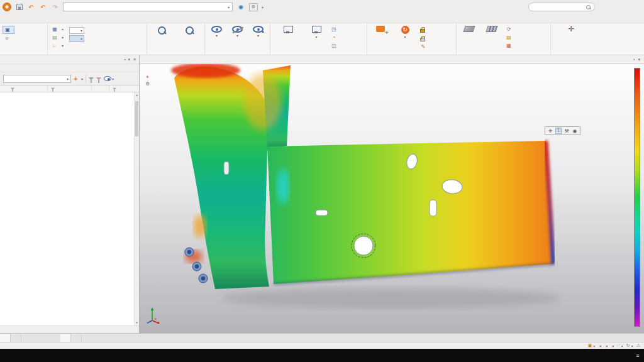 This screenshot has height=362, width=644. What do you see at coordinates (37, 79) in the screenshot?
I see `controls-filter-select: ▾` at bounding box center [37, 79].